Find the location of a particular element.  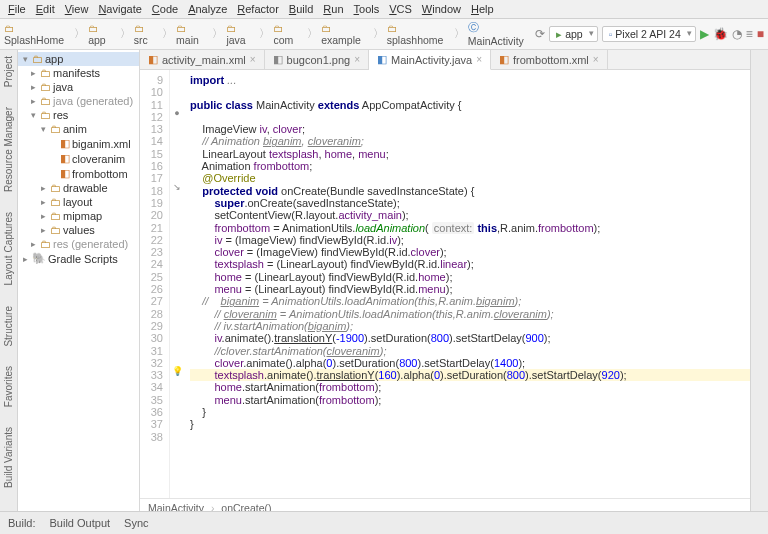

code-line: Animation frombottom; is located at coordinates (470, 166).